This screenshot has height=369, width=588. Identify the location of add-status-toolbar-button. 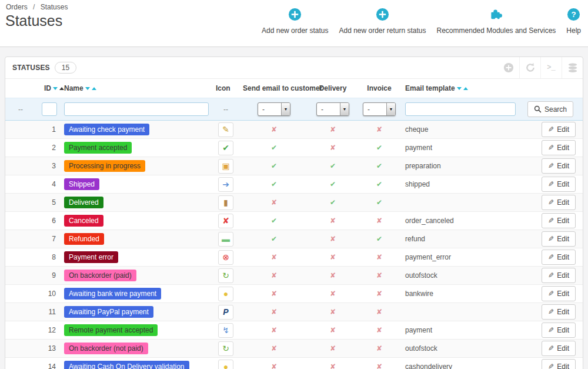
(509, 68).